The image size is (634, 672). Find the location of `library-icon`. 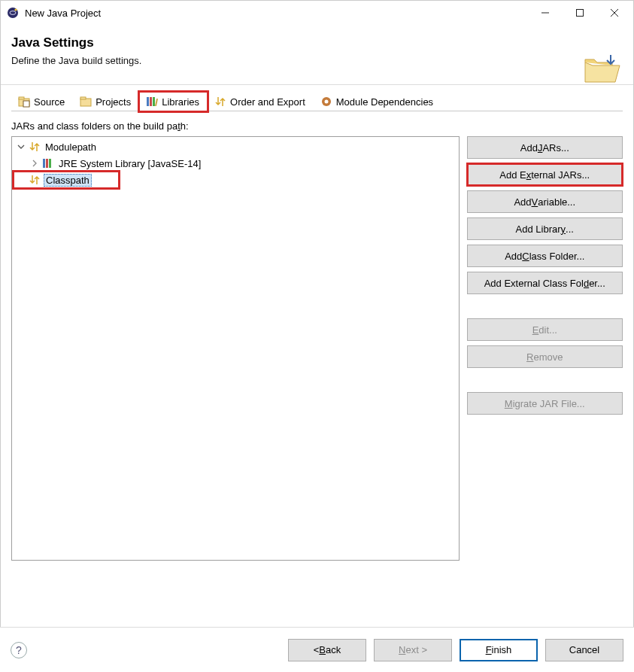

library-icon is located at coordinates (48, 163).